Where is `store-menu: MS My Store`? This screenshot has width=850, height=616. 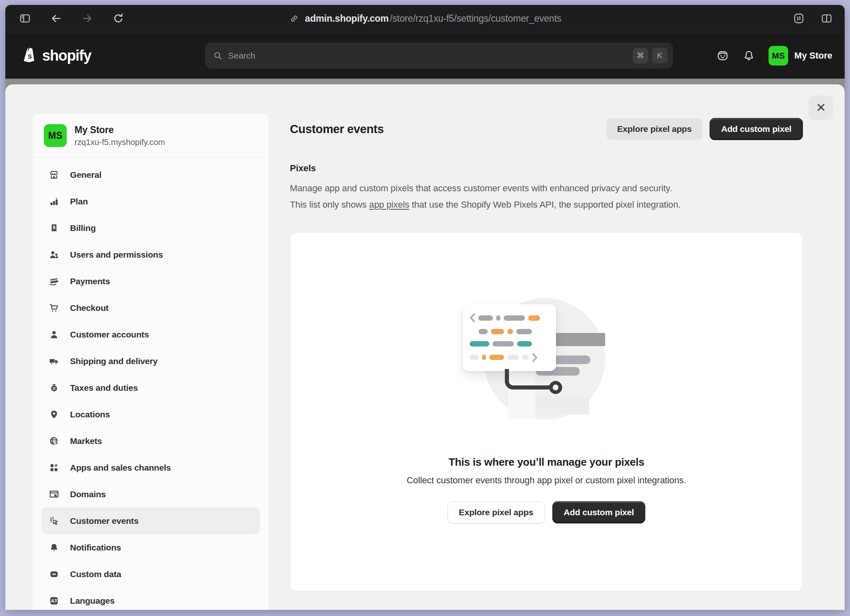 store-menu: MS My Store is located at coordinates (800, 56).